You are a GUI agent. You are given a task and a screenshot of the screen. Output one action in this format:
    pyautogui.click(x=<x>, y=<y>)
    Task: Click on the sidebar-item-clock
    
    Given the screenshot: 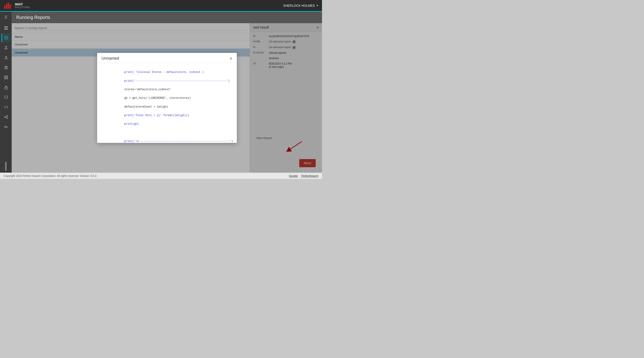 What is the action you would take?
    pyautogui.click(x=6, y=38)
    